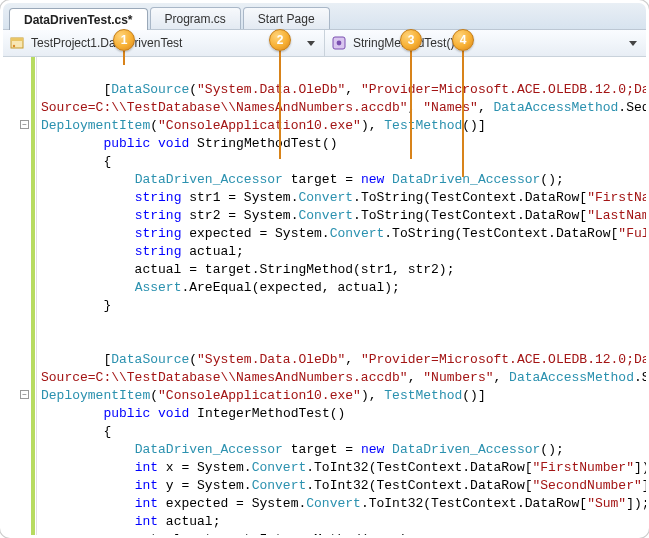 This screenshot has width=649, height=538. I want to click on callout-2: 2, so click(280, 40).